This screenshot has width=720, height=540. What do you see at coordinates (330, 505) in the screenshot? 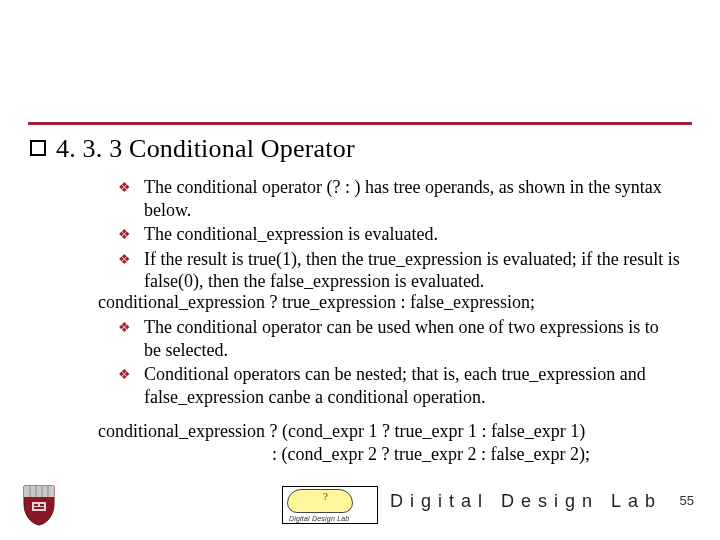
I see `logo-box: ? Digital Design Lab` at bounding box center [330, 505].